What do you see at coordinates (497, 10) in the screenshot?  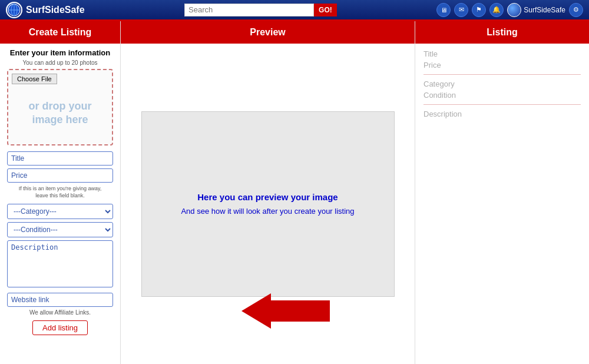 I see `bell-icon: 🔔` at bounding box center [497, 10].